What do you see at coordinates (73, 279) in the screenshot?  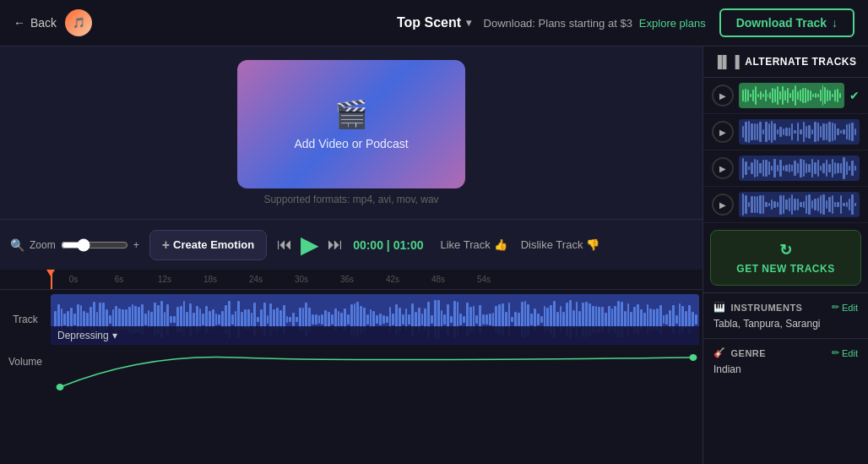 I see `ruler-mark-0s: 0s` at bounding box center [73, 279].